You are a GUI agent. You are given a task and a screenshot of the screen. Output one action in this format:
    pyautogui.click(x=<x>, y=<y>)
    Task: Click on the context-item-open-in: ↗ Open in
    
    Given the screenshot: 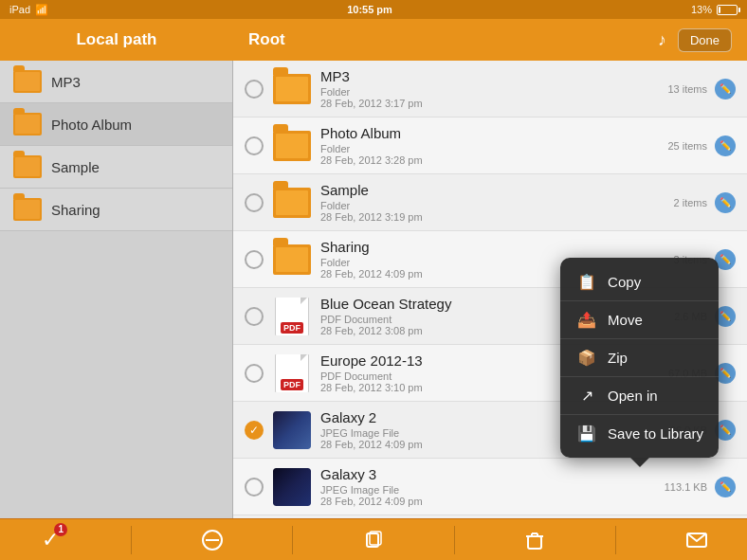 What is the action you would take?
    pyautogui.click(x=639, y=396)
    